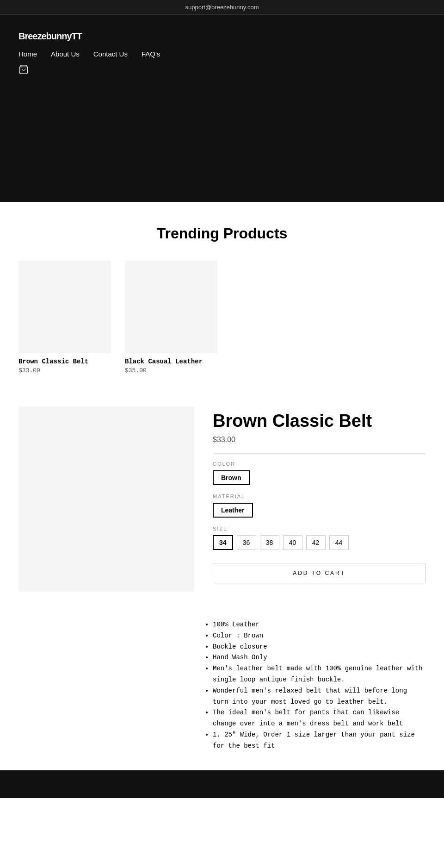 Image resolution: width=444 pixels, height=868 pixels. What do you see at coordinates (222, 784) in the screenshot?
I see `footer` at bounding box center [222, 784].